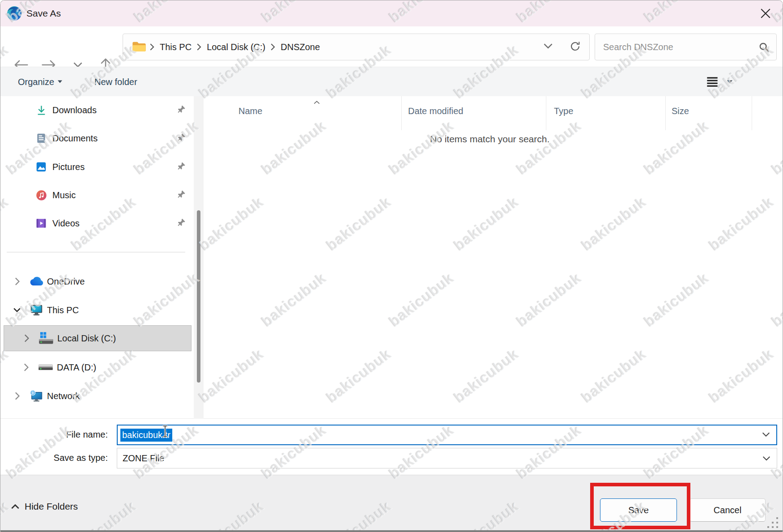 The width and height of the screenshot is (783, 532). Describe the element at coordinates (766, 13) in the screenshot. I see `close-icon` at that location.